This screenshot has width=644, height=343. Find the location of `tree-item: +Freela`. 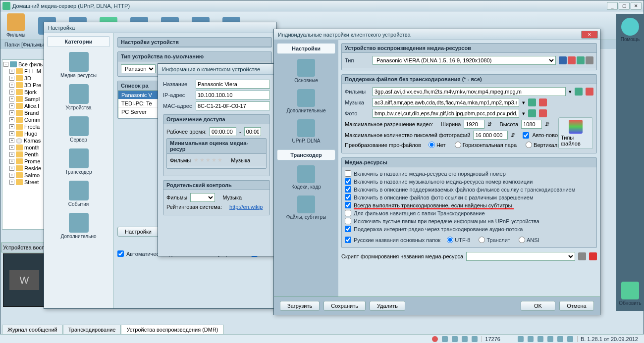

tree-item: +Freela is located at coordinates (26, 127).